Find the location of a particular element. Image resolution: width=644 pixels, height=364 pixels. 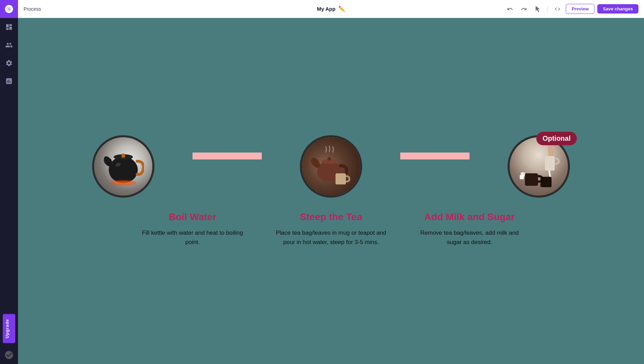

step-3-label: Add Milk and Sugar Remove tea bag/leaves… is located at coordinates (469, 229).